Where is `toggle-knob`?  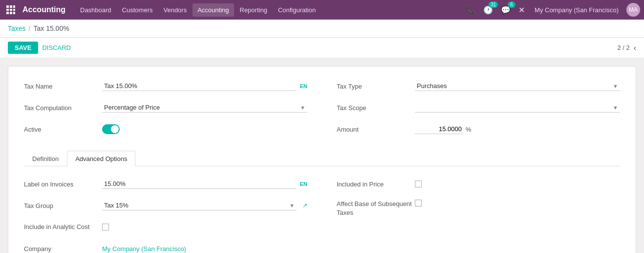 toggle-knob is located at coordinates (115, 129).